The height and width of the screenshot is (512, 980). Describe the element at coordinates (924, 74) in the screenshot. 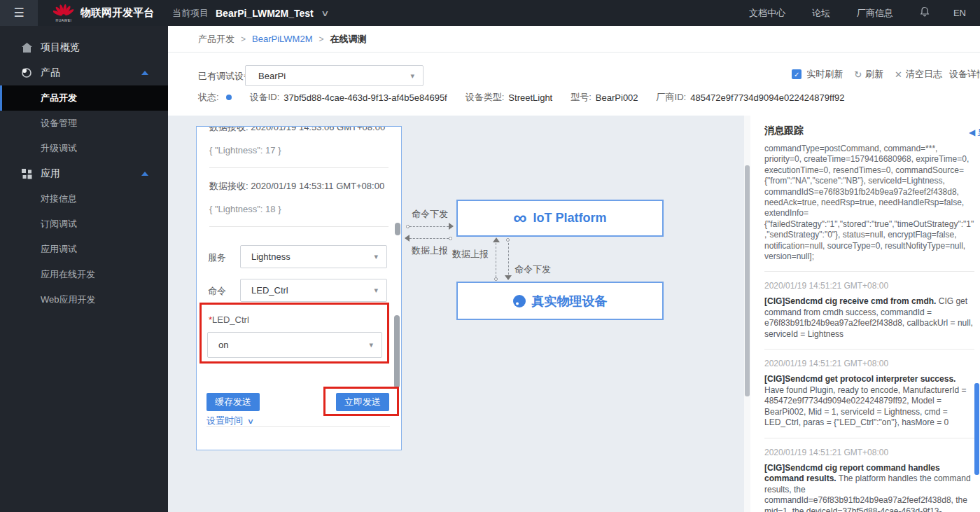

I see `clear-log-label: 清空日志` at that location.